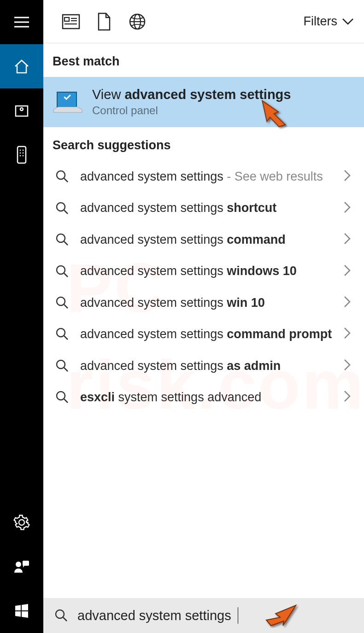  I want to click on suggestion-item: advanced system settings windows 10, so click(204, 271).